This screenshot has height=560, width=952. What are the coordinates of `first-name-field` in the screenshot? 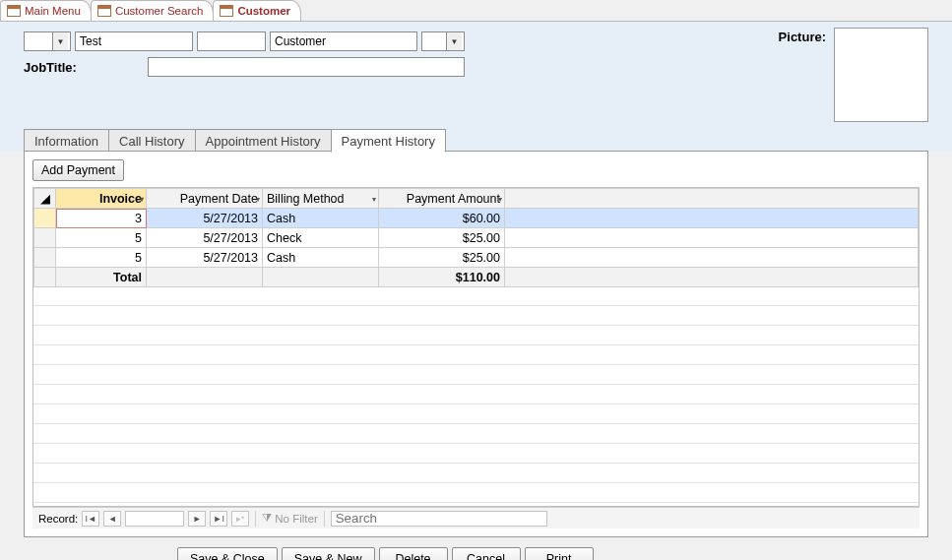 It's located at (134, 41).